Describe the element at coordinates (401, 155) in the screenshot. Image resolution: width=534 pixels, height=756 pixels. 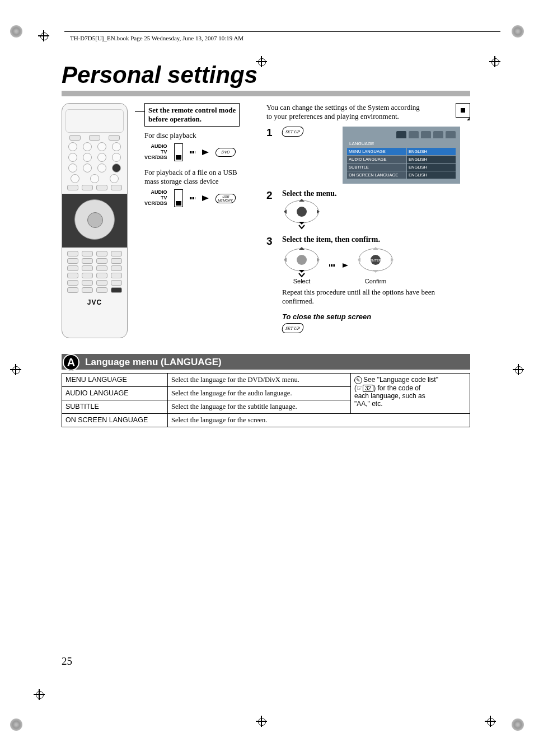
I see `osd-screen: LANGUAGE MENU LANGUAGEENGLISH AUDIO LANG…` at that location.